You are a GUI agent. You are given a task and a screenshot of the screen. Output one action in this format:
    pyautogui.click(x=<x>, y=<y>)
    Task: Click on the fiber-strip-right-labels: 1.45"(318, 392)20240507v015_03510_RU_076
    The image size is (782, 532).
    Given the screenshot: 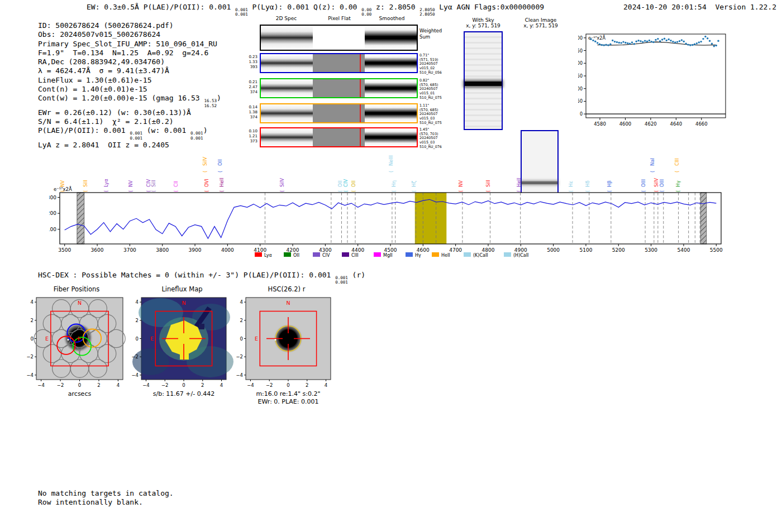 What is the action you would take?
    pyautogui.click(x=436, y=138)
    